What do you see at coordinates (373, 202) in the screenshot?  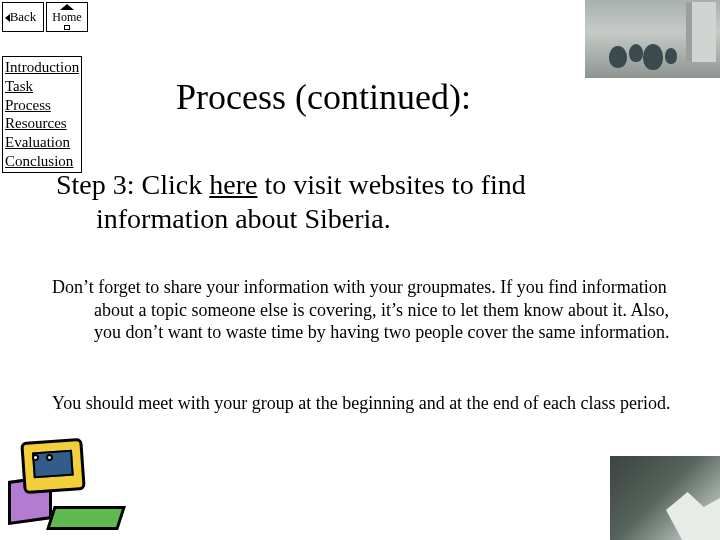 I see `step3: Step 3: Click here to visit websites to …` at bounding box center [373, 202].